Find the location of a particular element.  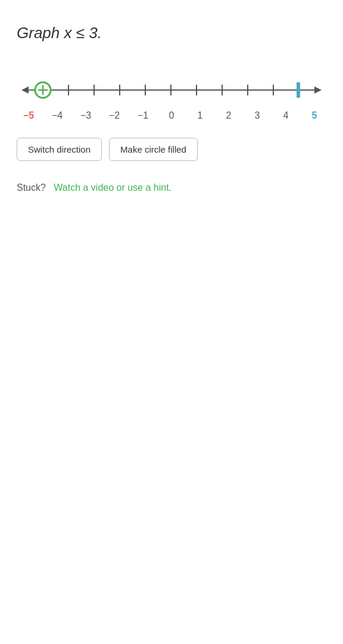

label-neg5: −5 is located at coordinates (29, 116).